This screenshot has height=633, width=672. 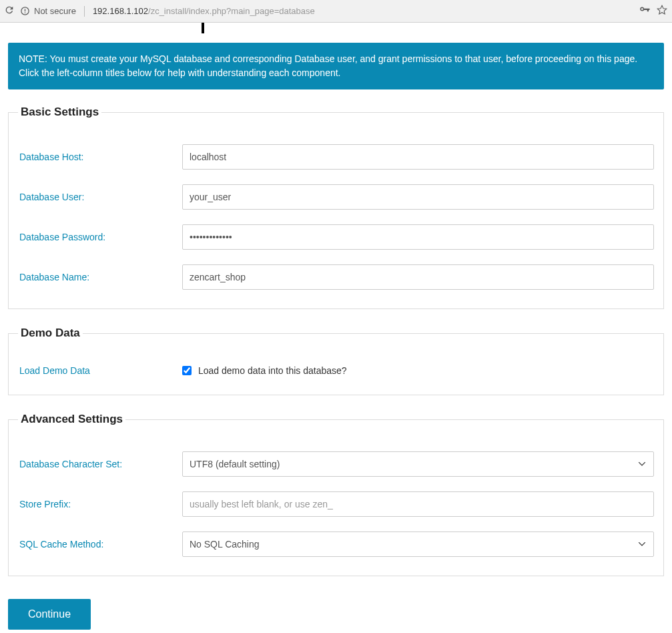 What do you see at coordinates (336, 371) in the screenshot?
I see `load-demo-row: Load Demo Data Load demo data into this …` at bounding box center [336, 371].